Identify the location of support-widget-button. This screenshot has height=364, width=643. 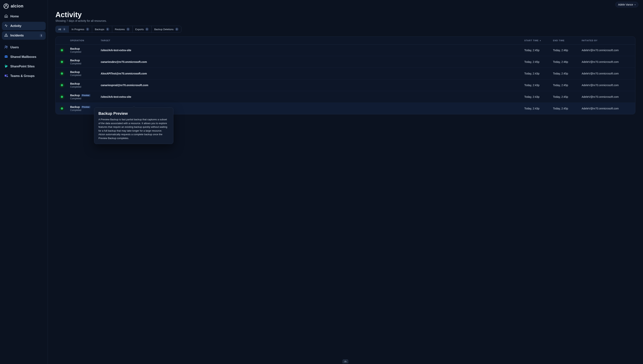
(345, 362).